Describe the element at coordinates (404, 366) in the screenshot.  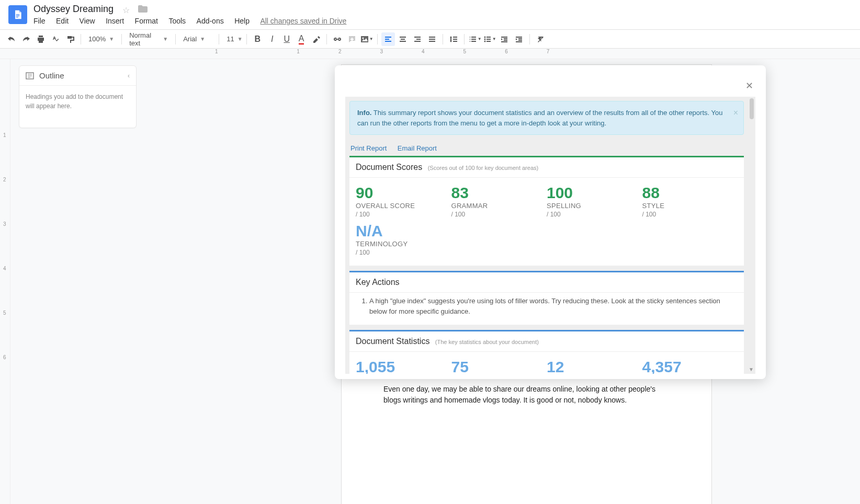
I see `stat-value: 1,055` at that location.